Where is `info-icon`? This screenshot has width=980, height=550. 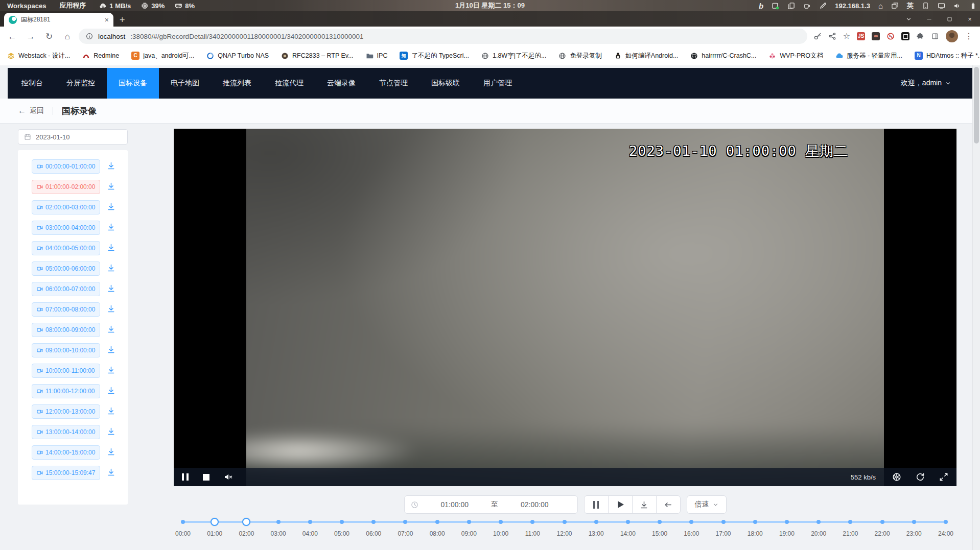
info-icon is located at coordinates (89, 36).